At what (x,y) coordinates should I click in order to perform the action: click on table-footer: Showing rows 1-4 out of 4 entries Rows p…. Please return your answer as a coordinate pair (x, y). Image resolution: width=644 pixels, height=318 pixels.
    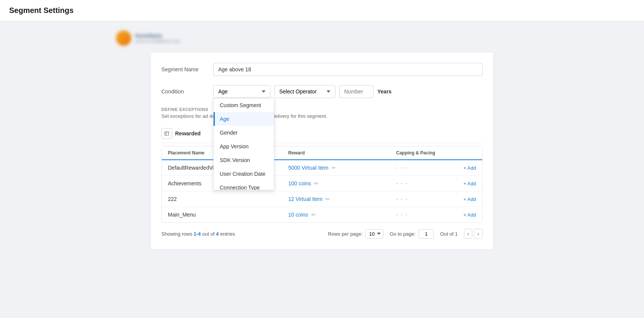
    Looking at the image, I should click on (322, 234).